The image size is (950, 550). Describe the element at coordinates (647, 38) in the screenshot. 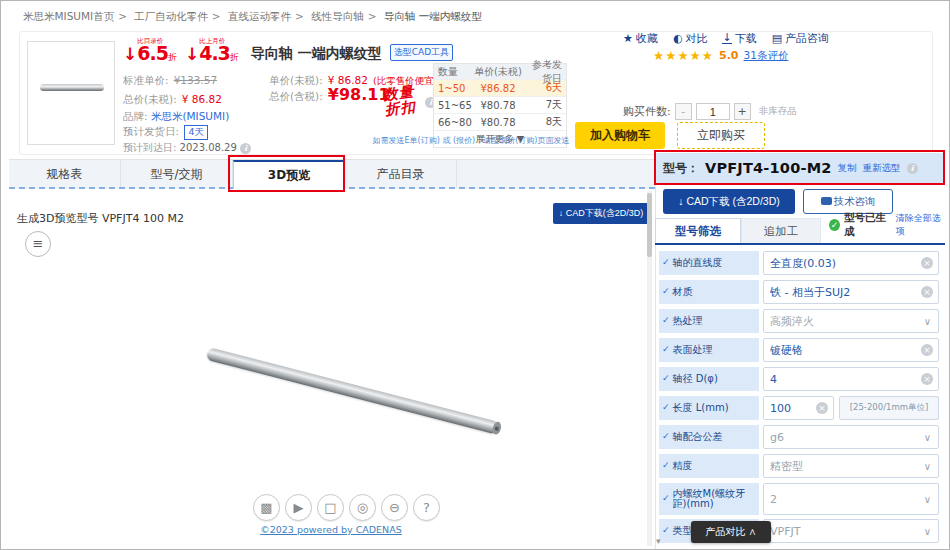

I see `favorite-label: 收藏` at that location.